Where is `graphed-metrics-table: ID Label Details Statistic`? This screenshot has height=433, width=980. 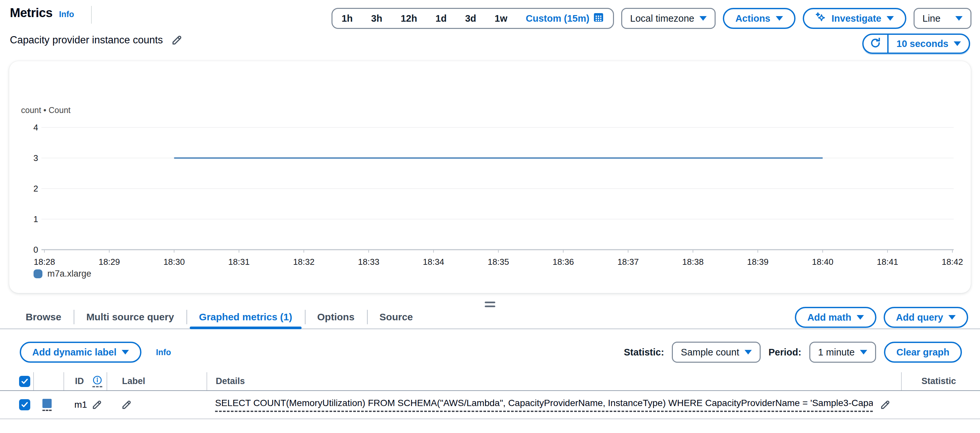 graphed-metrics-table: ID Label Details Statistic is located at coordinates (490, 396).